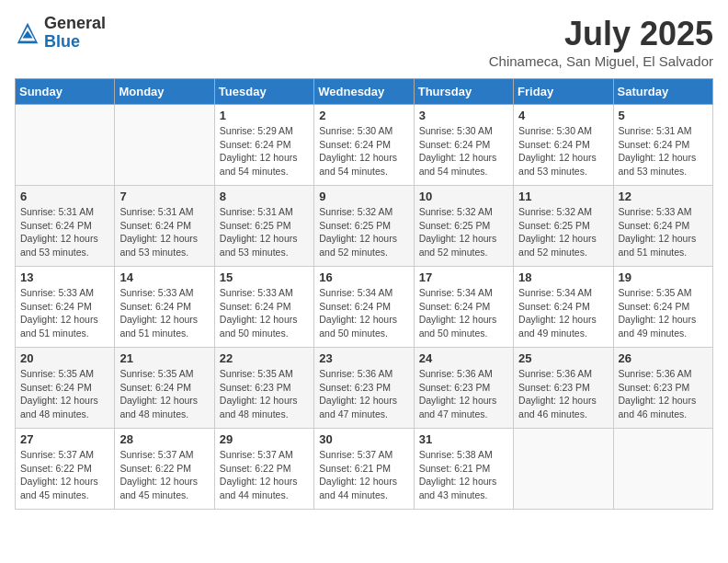 This screenshot has width=728, height=563. What do you see at coordinates (463, 388) in the screenshot?
I see `day-cell: 24Sunrise: 5:36 AM Sunset: 6:23 PM Dayli…` at bounding box center [463, 388].